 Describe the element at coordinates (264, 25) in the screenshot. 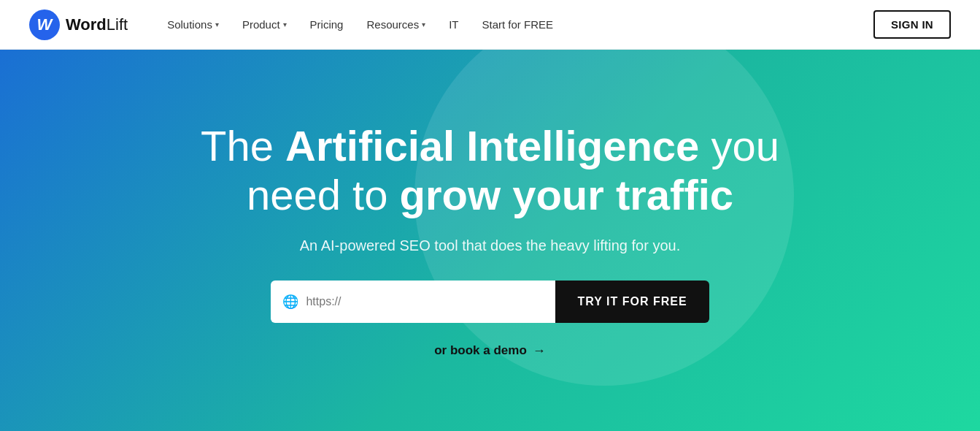

I see `nav-item-product: Product ▾` at that location.